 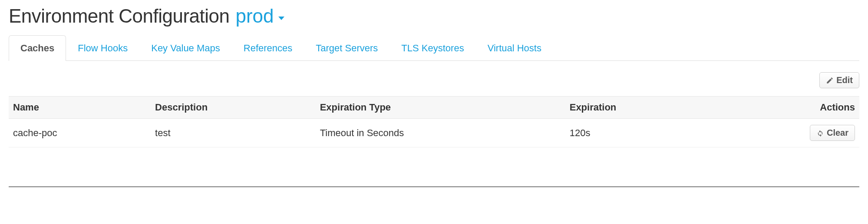 I want to click on edit-button: Edit, so click(x=839, y=80).